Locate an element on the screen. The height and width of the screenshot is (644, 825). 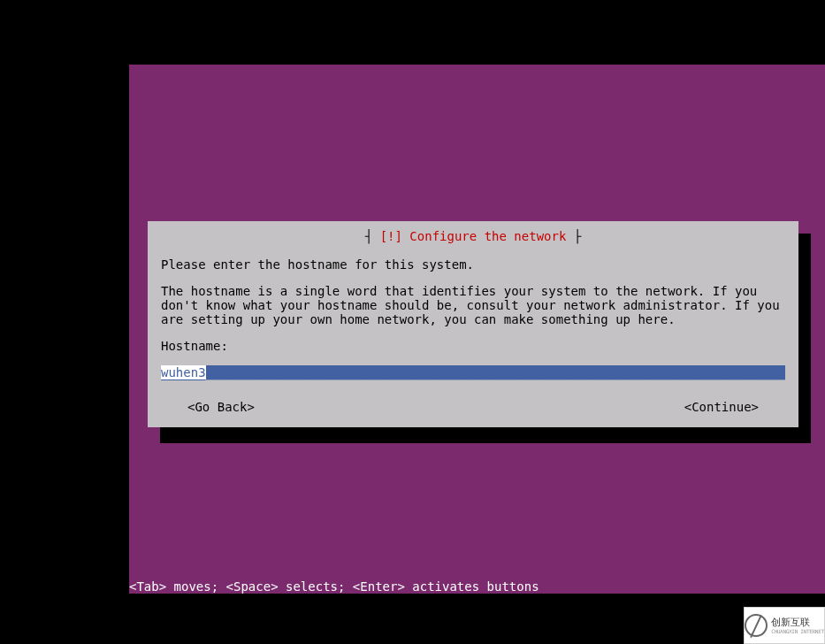
dialog-title-row: [!] Configure the network is located at coordinates (473, 237).